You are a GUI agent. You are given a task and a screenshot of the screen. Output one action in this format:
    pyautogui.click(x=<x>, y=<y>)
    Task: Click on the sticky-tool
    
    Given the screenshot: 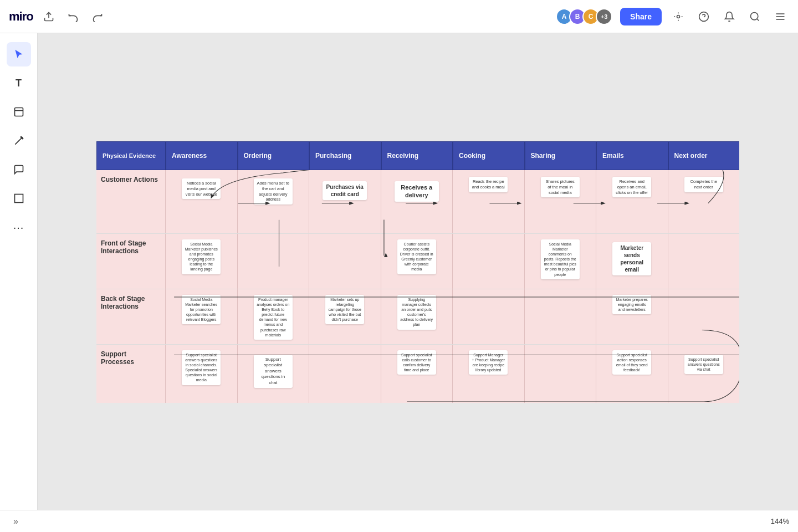 What is the action you would take?
    pyautogui.click(x=19, y=112)
    